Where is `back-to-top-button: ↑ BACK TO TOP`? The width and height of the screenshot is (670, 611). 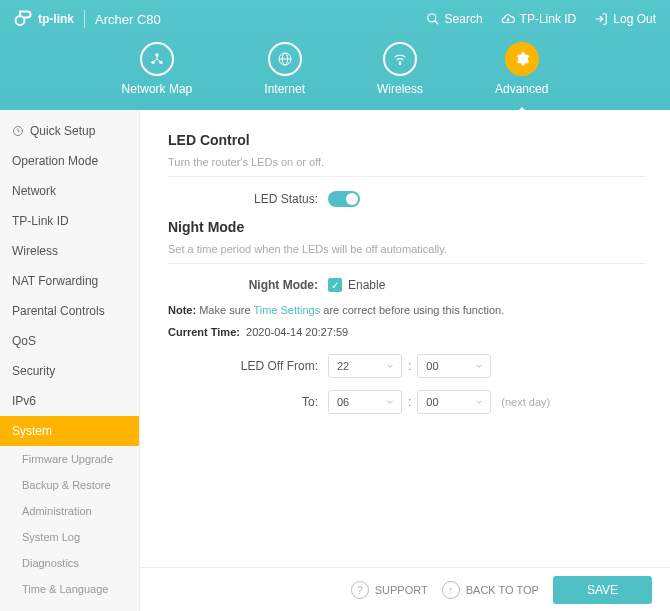
back-to-top-button: ↑ BACK TO TOP is located at coordinates (490, 590).